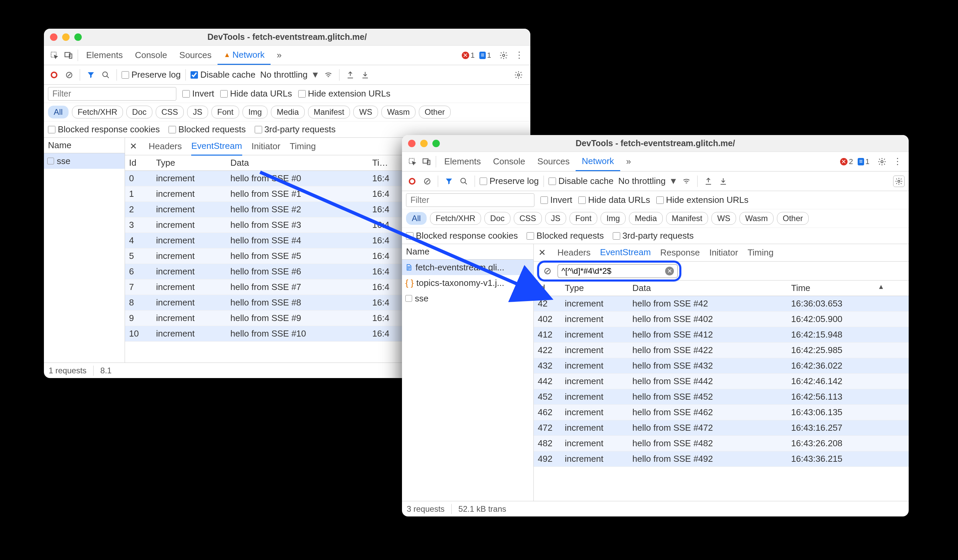 Image resolution: width=958 pixels, height=560 pixels. I want to click on column-header-time: Time, so click(382, 163).